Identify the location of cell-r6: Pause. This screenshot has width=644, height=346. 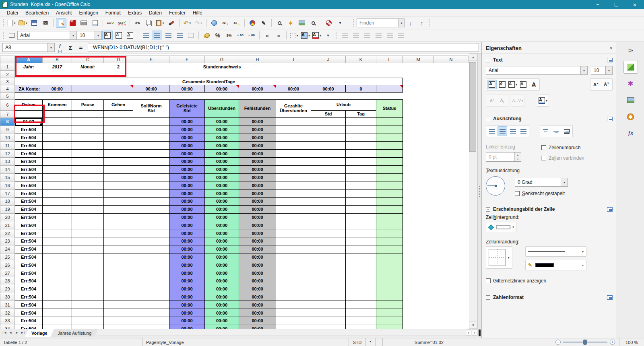
(88, 105).